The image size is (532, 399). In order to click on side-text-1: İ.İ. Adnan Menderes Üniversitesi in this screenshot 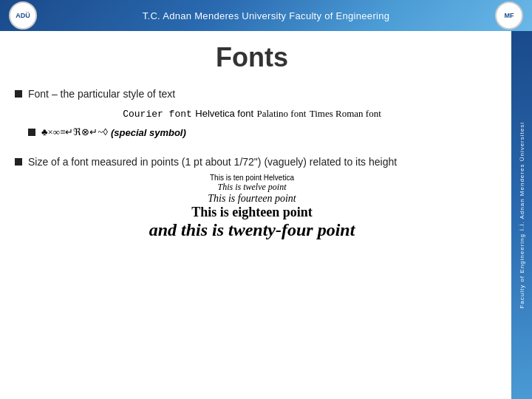, I will do `click(522, 176)`.